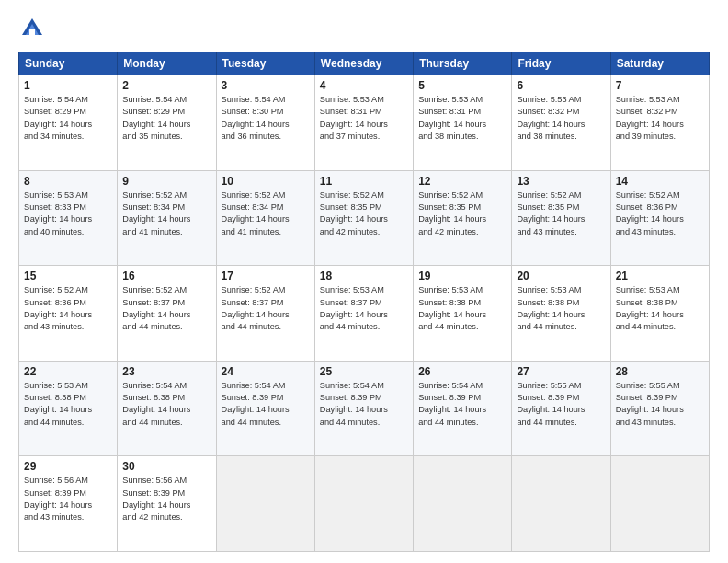 The width and height of the screenshot is (728, 563). I want to click on logo, so click(35, 29).